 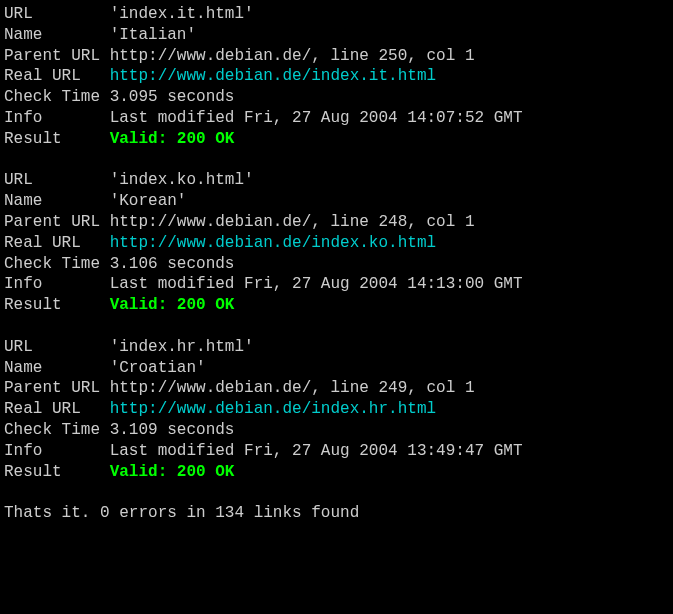 What do you see at coordinates (336, 348) in the screenshot?
I see `output-line: URL 'index.hr.html'` at bounding box center [336, 348].